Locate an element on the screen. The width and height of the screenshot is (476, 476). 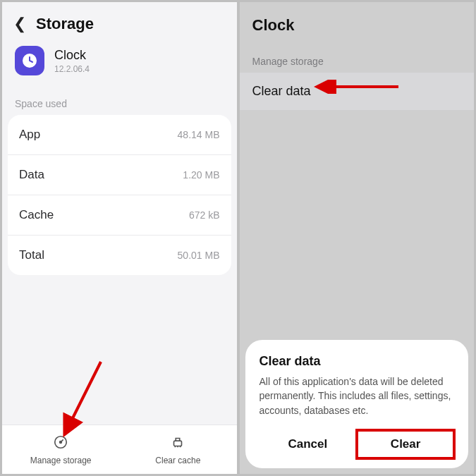
clear-data-dialog: Clear data All of this application's dat… is located at coordinates (357, 404).